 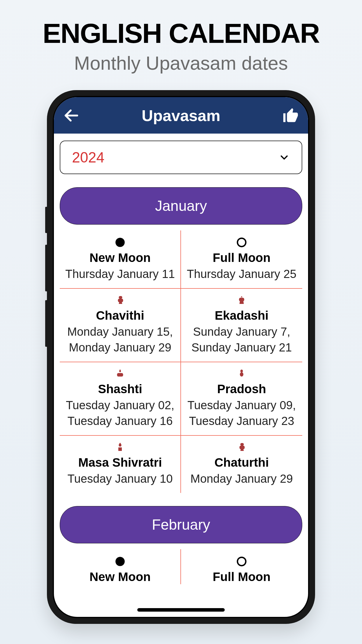 I want to click on event-name: Chavithi, so click(x=120, y=316).